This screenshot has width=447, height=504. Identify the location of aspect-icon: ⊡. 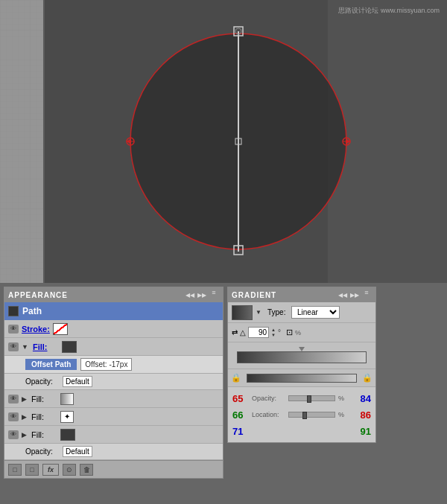
(289, 332).